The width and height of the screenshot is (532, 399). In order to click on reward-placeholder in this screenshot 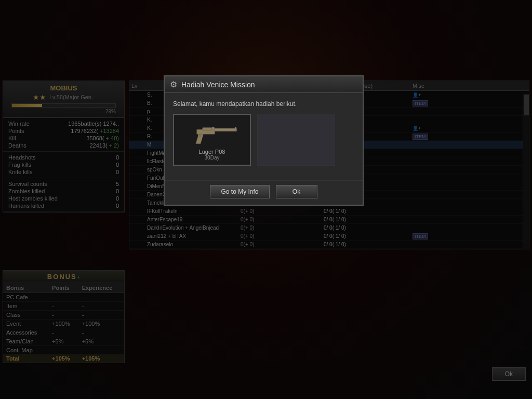, I will do `click(296, 140)`.